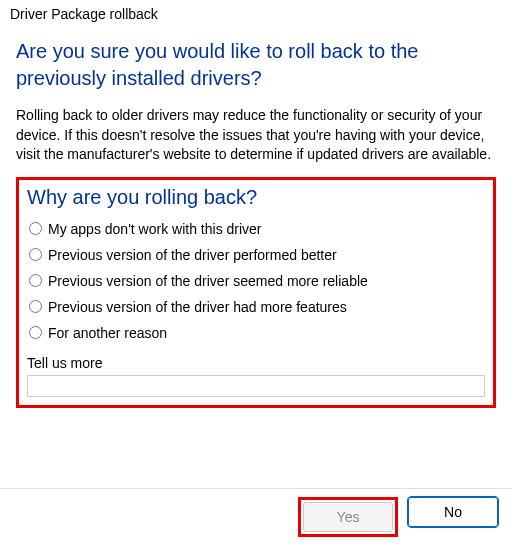  I want to click on radio-option: My apps don't work with this driver, so click(257, 229).